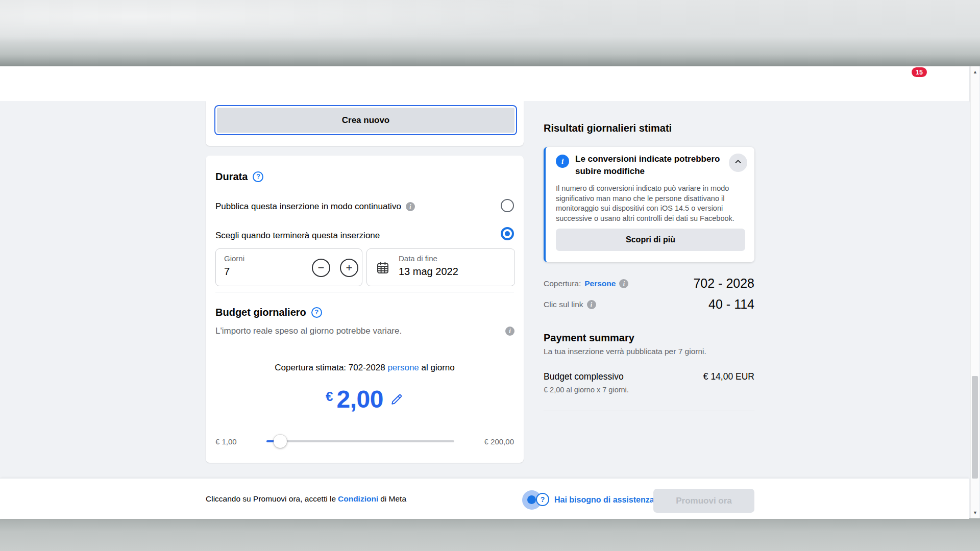 The width and height of the screenshot is (980, 551). I want to click on plus-icon: +, so click(349, 268).